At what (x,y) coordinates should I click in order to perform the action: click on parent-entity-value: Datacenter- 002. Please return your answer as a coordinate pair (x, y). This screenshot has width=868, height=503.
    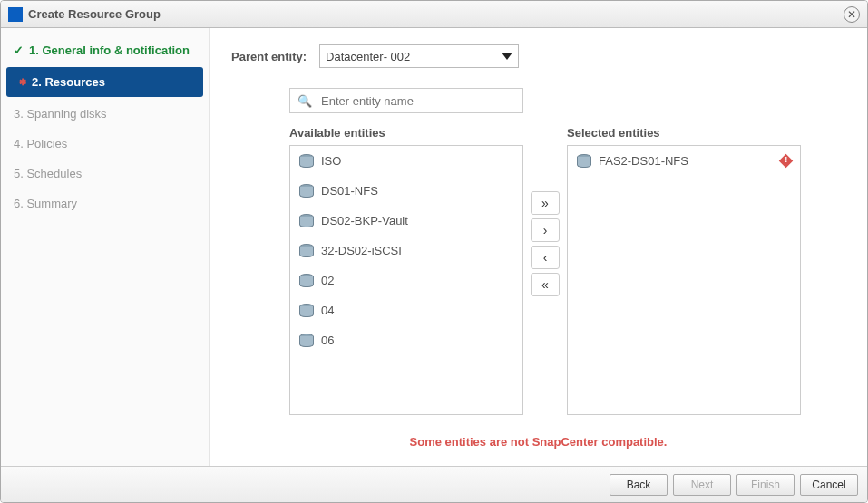
    Looking at the image, I should click on (368, 56).